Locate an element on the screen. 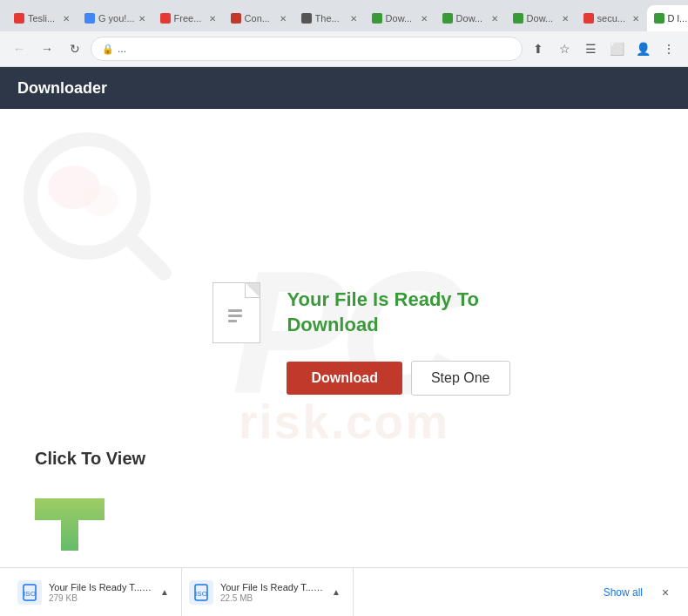  bookmark-icon: ☆ is located at coordinates (564, 49).